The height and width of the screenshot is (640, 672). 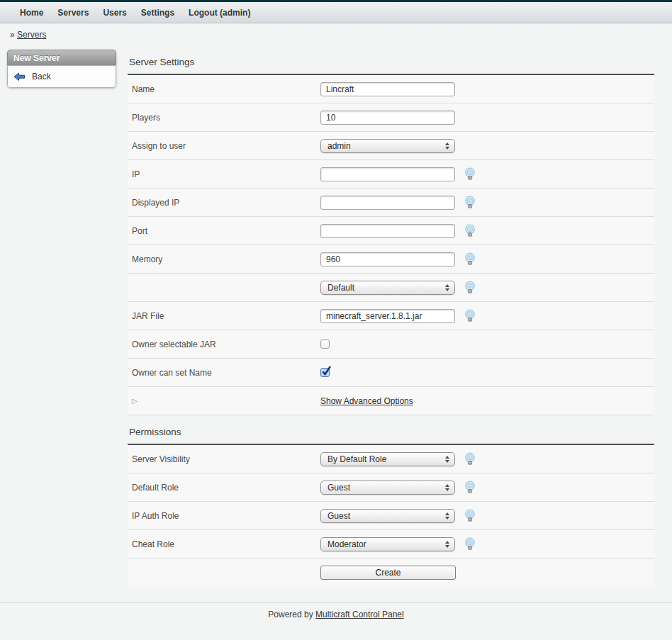 I want to click on name-label: Name, so click(x=224, y=89).